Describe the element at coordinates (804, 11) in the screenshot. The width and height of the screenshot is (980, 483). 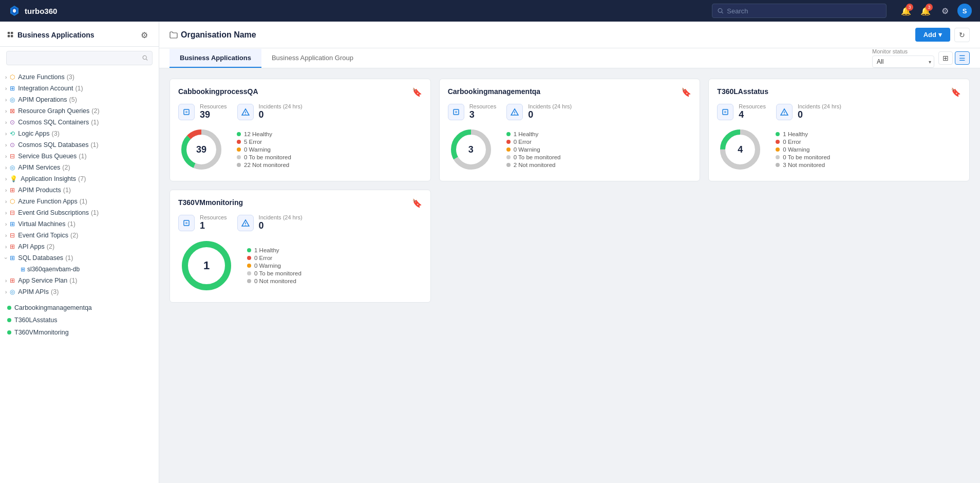
I see `search-input` at that location.